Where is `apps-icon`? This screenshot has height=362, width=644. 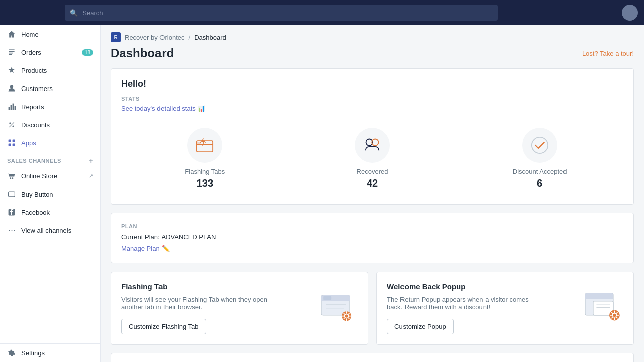
apps-icon is located at coordinates (12, 143).